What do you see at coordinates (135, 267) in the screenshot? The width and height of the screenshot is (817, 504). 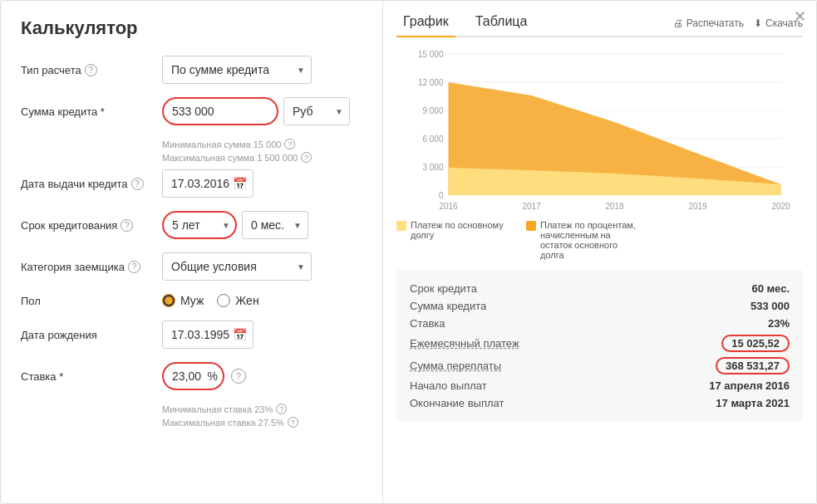 I see `borrower-category-help-icon: ?` at bounding box center [135, 267].